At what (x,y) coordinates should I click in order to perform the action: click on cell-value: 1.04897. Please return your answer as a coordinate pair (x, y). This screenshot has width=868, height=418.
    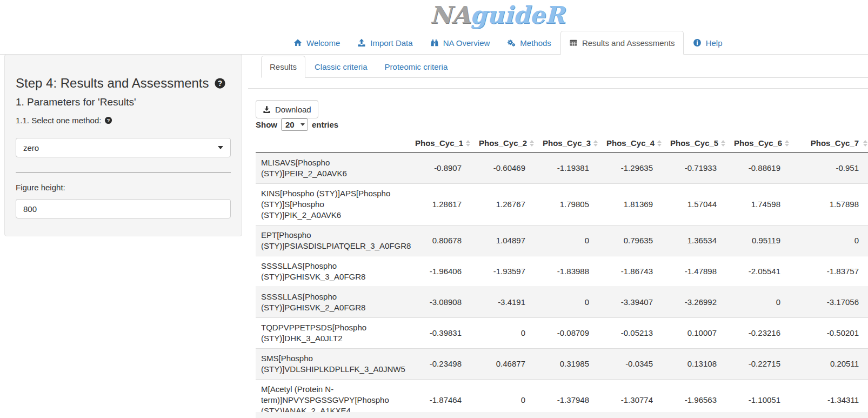
    Looking at the image, I should click on (505, 241).